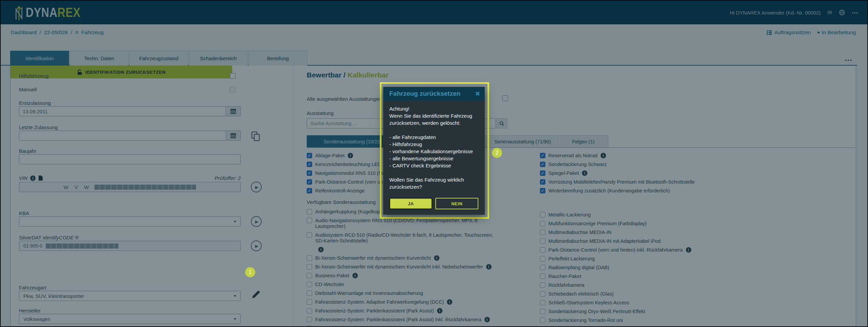 This screenshot has height=327, width=868. Describe the element at coordinates (434, 158) in the screenshot. I see `modal-text-line: - alle Bewertungsergebnisse` at that location.